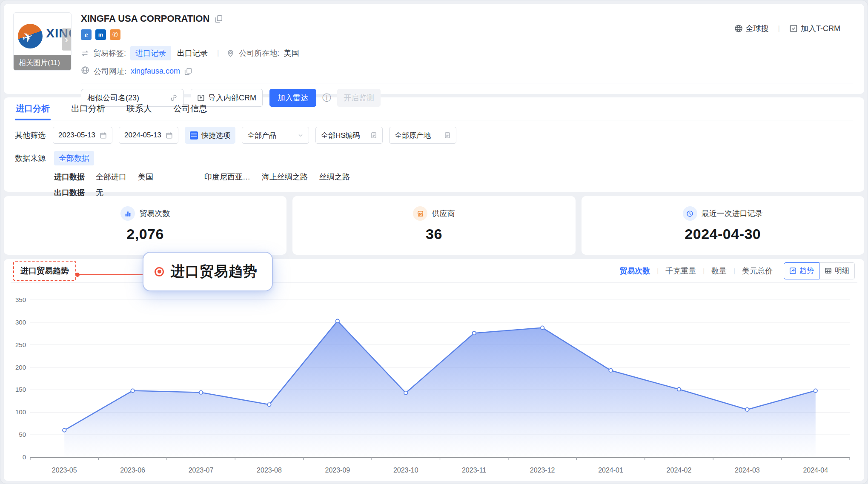 The image size is (868, 484). I want to click on quick-options-button: 快捷选项, so click(210, 135).